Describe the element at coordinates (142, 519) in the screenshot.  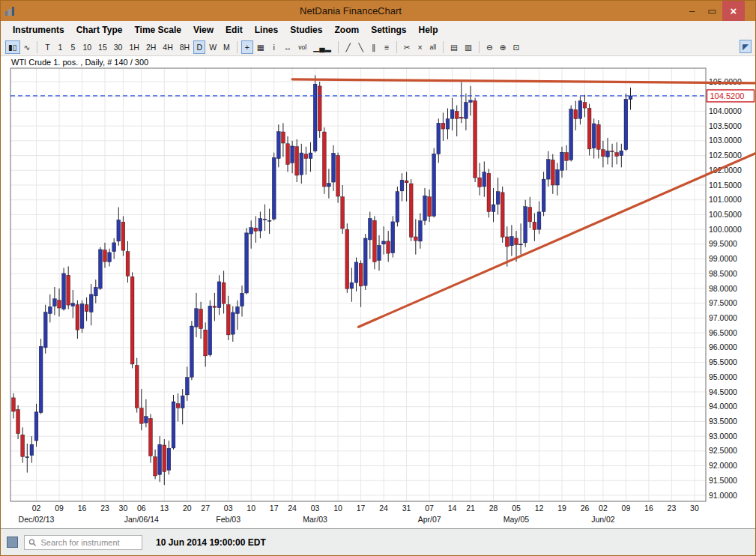
I see `svg-text: Jan/06/14` at that location.